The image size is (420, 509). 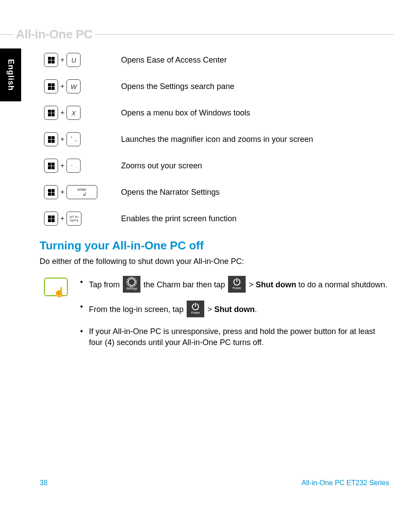 I want to click on list-item: Tap from Settings the Charm bar then tap…, so click(x=233, y=285).